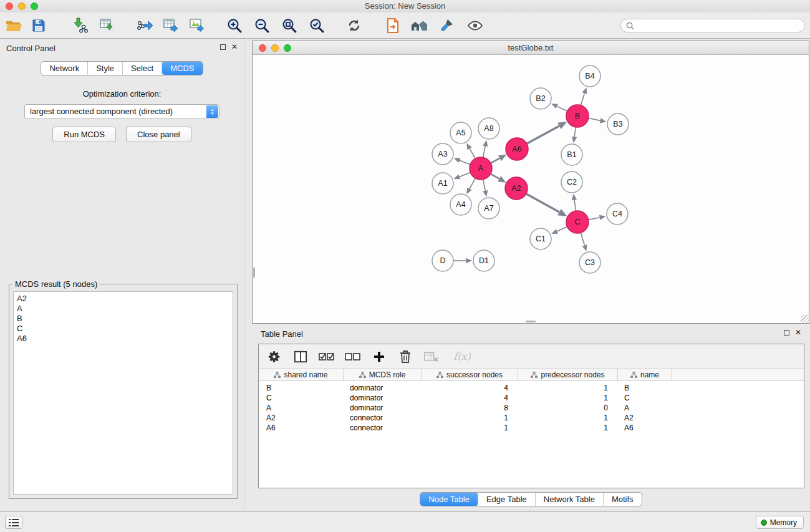 The image size is (810, 532). Describe the element at coordinates (594, 219) in the screenshot. I see `network-edge-C-C4` at that location.